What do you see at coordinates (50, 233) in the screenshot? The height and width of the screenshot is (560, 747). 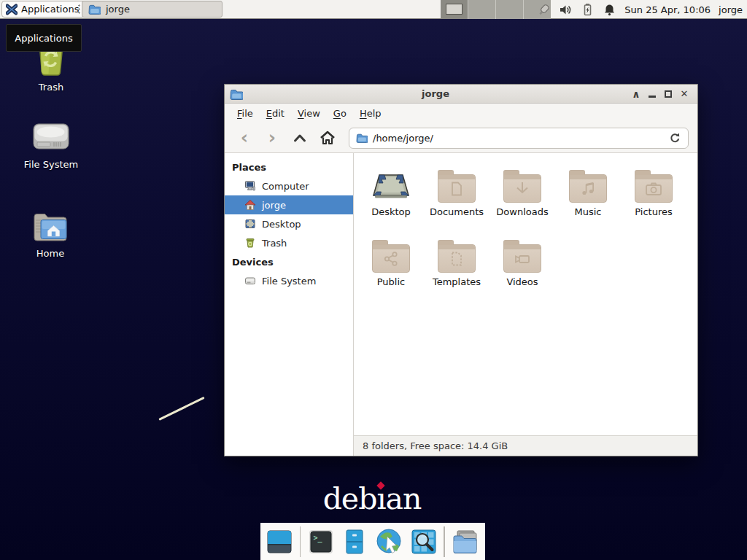 I see `desktop-icon-home: Home` at bounding box center [50, 233].